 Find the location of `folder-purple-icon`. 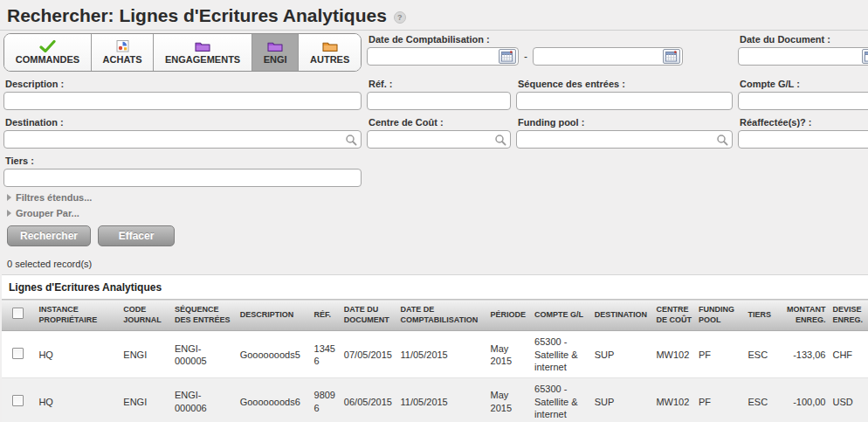

folder-purple-icon is located at coordinates (203, 45).